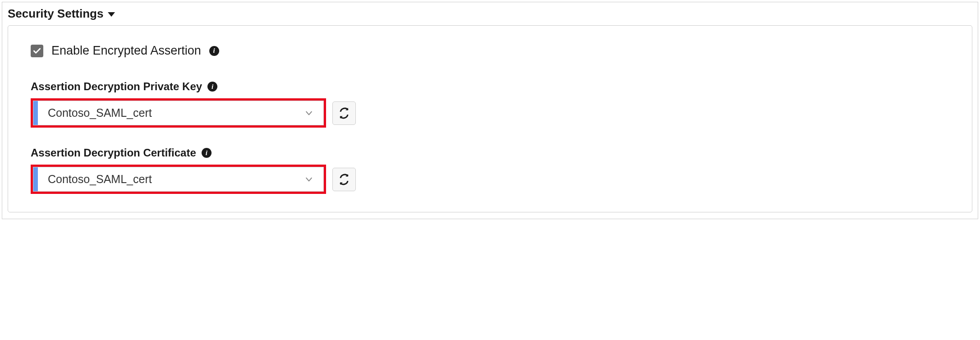 The height and width of the screenshot is (340, 980). Describe the element at coordinates (179, 113) in the screenshot. I see `private-key-dropdown-highlight: Contoso_SAML_cert` at that location.